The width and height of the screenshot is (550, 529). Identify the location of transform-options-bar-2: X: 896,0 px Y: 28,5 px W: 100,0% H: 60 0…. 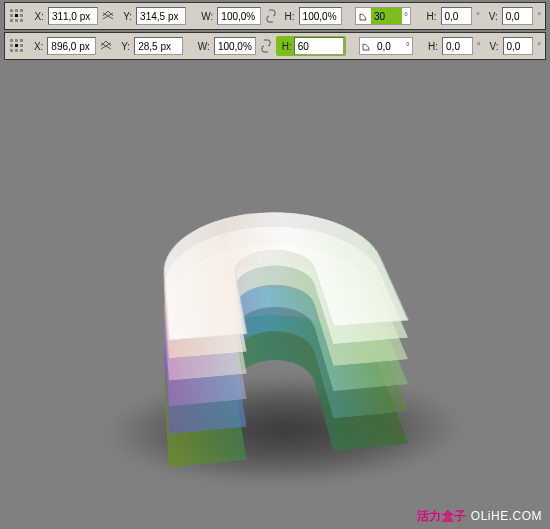
(275, 46).